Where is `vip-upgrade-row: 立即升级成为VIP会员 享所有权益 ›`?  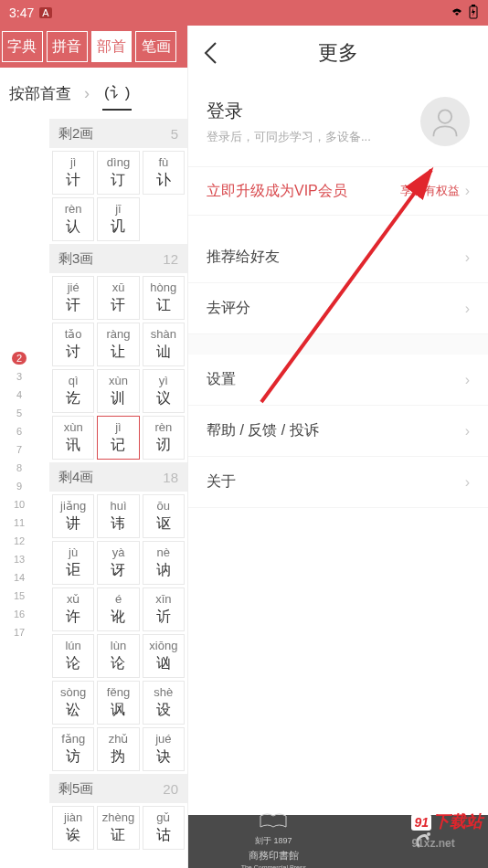 vip-upgrade-row: 立即升级成为VIP会员 享所有权益 › is located at coordinates (338, 191).